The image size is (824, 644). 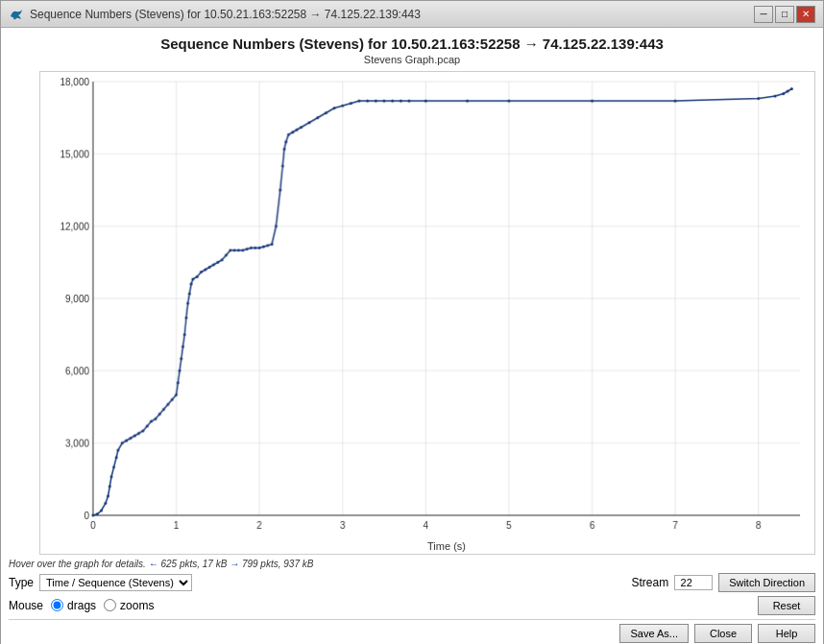 I want to click on hover-text: Hover over the graph for details., so click(x=77, y=564).